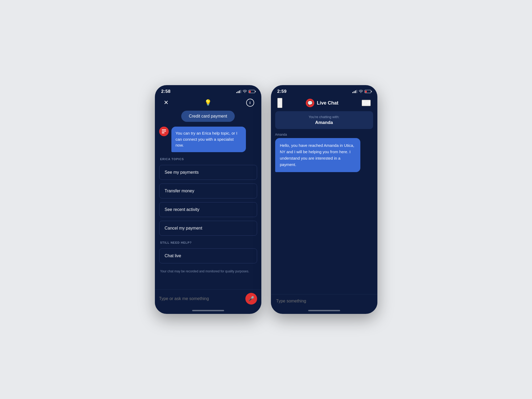 This screenshot has width=532, height=399. I want to click on livechat-title-group: 💬 Live Chat, so click(322, 103).